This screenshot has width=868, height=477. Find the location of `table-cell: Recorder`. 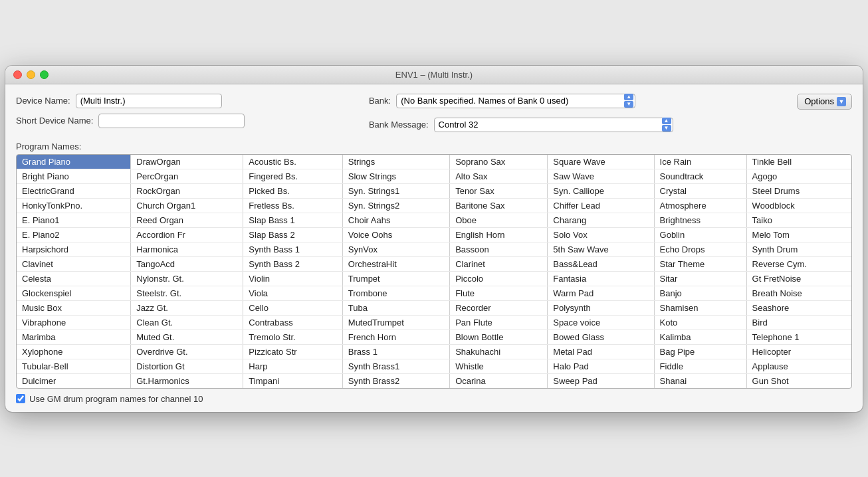

table-cell: Recorder is located at coordinates (498, 308).